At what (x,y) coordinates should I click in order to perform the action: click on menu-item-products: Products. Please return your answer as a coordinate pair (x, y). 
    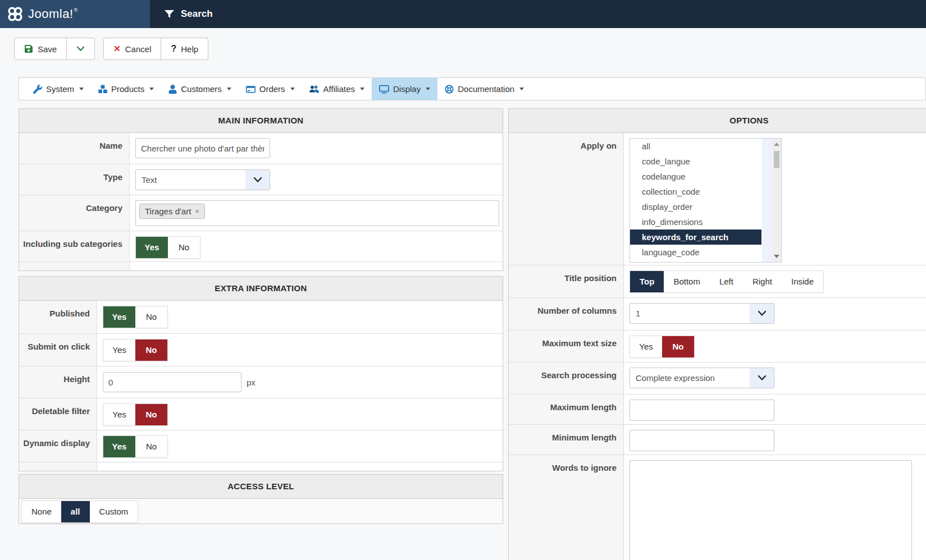
    Looking at the image, I should click on (126, 89).